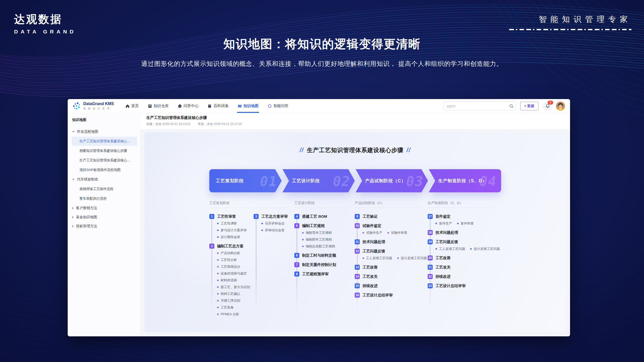 This screenshot has width=644, height=362. What do you see at coordinates (529, 106) in the screenshot?
I see `new-button: + 新建` at bounding box center [529, 106].